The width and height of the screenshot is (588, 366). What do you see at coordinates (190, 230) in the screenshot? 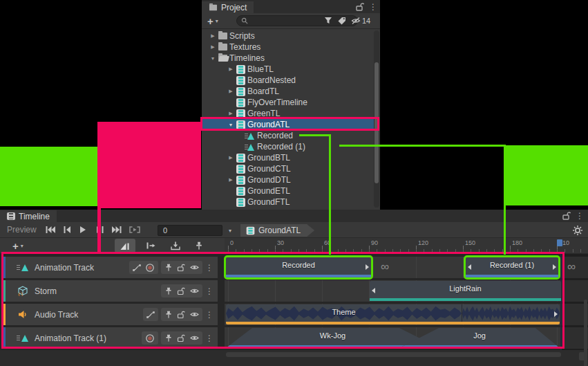
I see `frame-input` at bounding box center [190, 230].